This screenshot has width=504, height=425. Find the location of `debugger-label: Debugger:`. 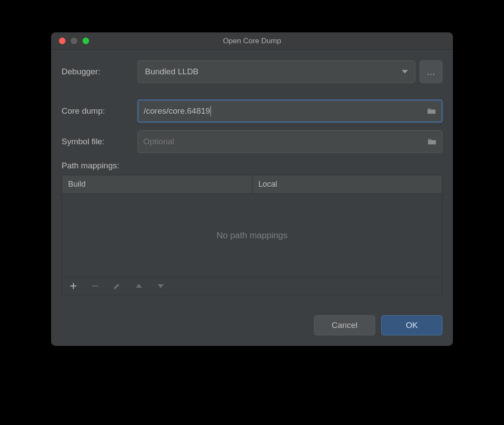

debugger-label: Debugger: is located at coordinates (100, 72).